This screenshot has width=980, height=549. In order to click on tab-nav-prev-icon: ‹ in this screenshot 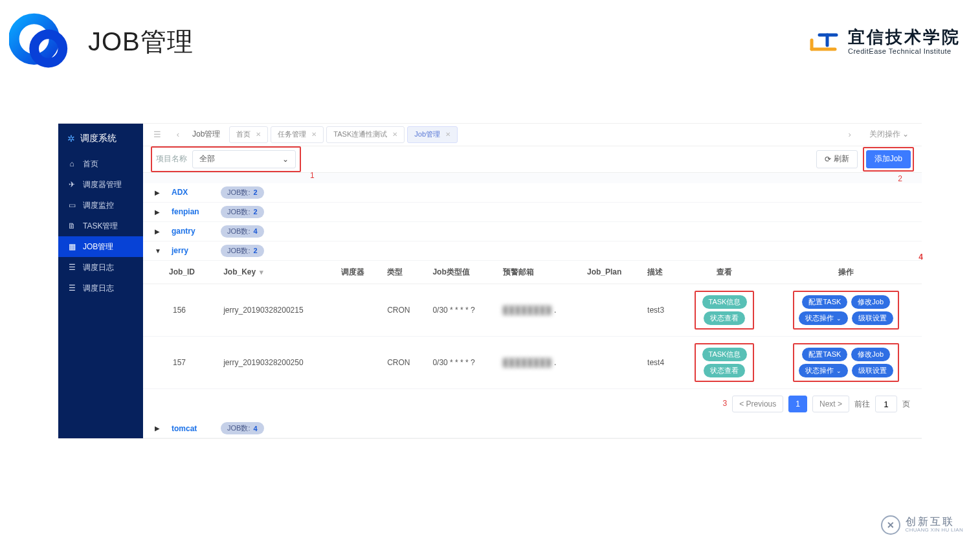, I will do `click(178, 135)`.